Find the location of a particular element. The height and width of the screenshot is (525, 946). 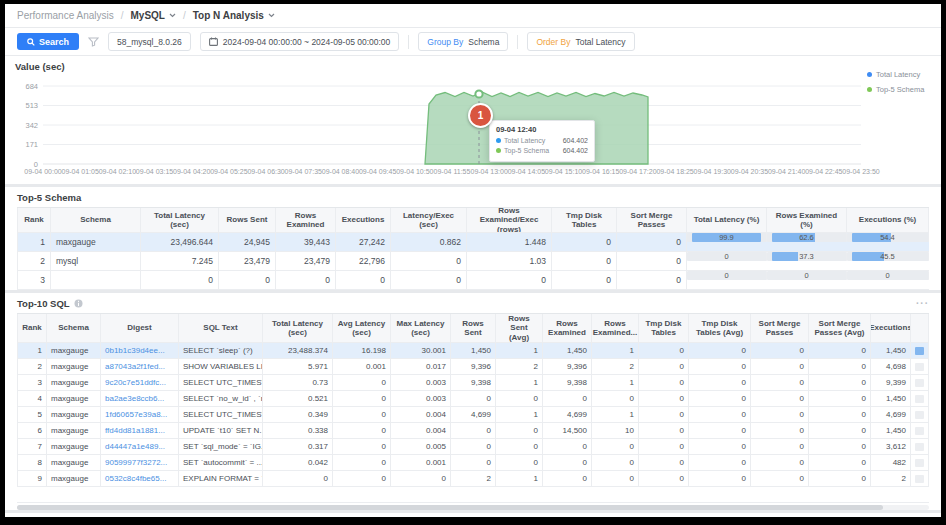

table-cell: SELECT UTC_TIMEST... is located at coordinates (221, 382).